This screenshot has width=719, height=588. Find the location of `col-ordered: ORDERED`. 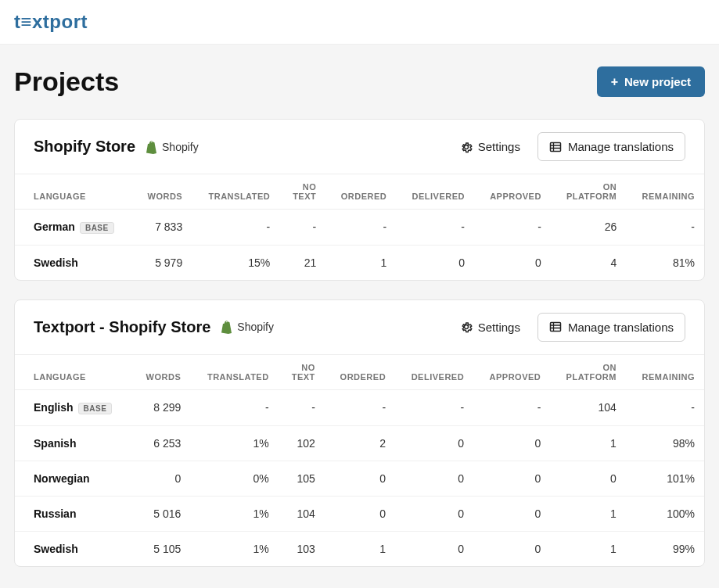

col-ordered: ORDERED is located at coordinates (360, 372).